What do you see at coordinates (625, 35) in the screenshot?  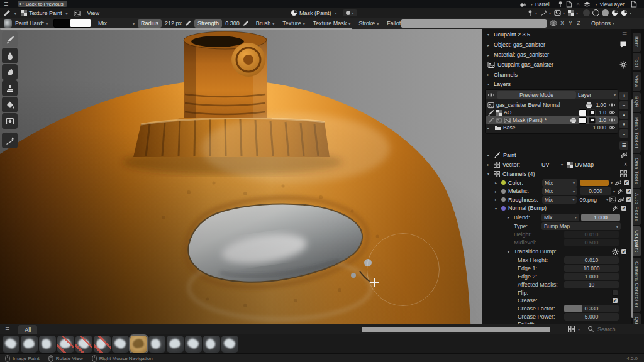 I see `panel-menu-icon: ☰` at bounding box center [625, 35].